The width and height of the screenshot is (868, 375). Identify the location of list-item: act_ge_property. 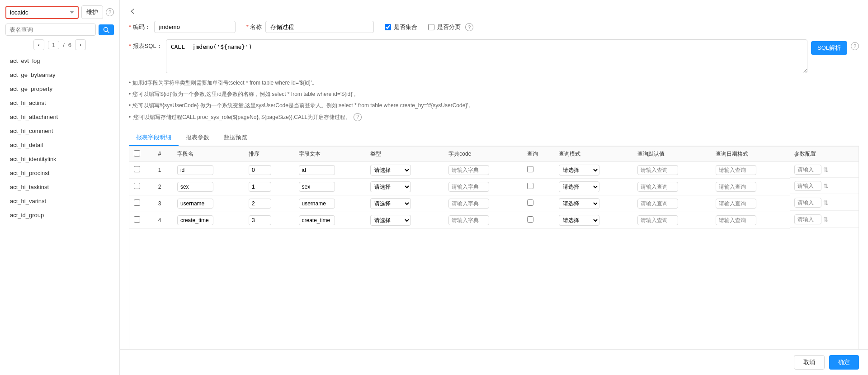
(60, 89).